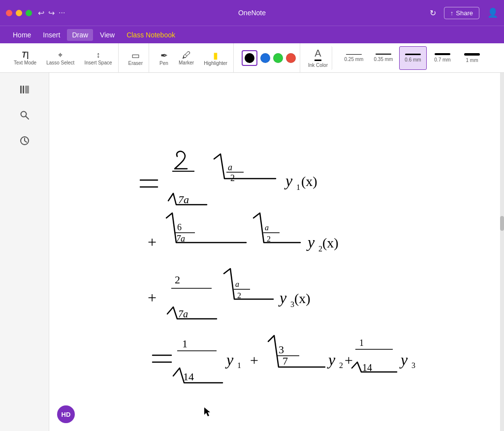 This screenshot has width=504, height=431. What do you see at coordinates (25, 115) in the screenshot?
I see `sidebar-search` at bounding box center [25, 115].